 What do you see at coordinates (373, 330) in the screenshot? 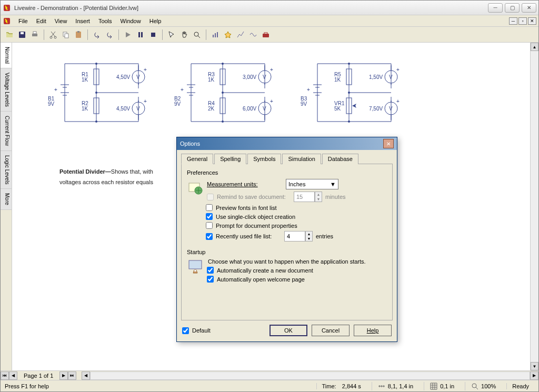
I see `help-button: Help` at bounding box center [373, 330].